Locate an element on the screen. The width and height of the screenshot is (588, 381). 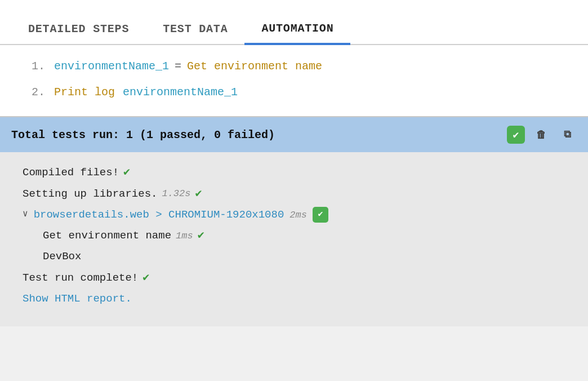
value-1: Get environment name is located at coordinates (255, 67).